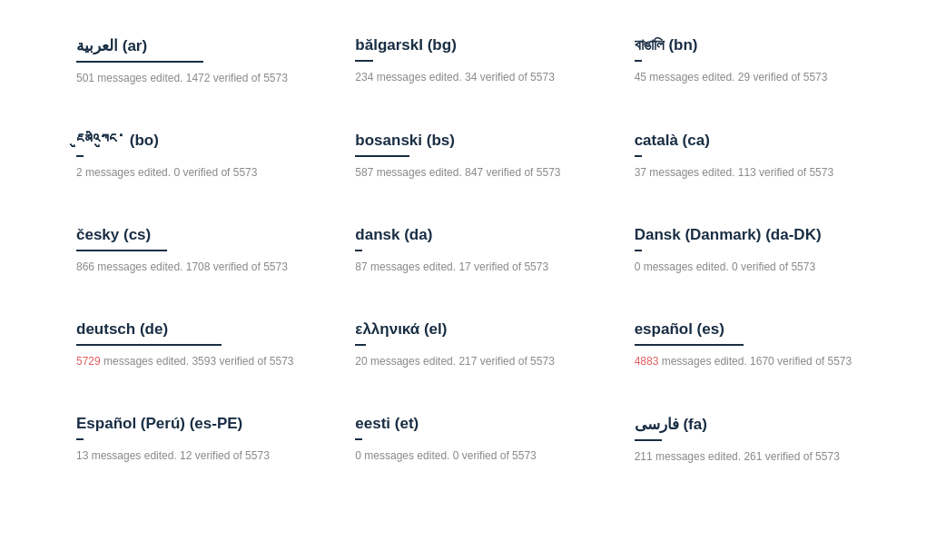 Image resolution: width=946 pixels, height=560 pixels. Describe the element at coordinates (472, 445) in the screenshot. I see `lang-item: eesti (et)0 messages edited. 0 verified …` at that location.